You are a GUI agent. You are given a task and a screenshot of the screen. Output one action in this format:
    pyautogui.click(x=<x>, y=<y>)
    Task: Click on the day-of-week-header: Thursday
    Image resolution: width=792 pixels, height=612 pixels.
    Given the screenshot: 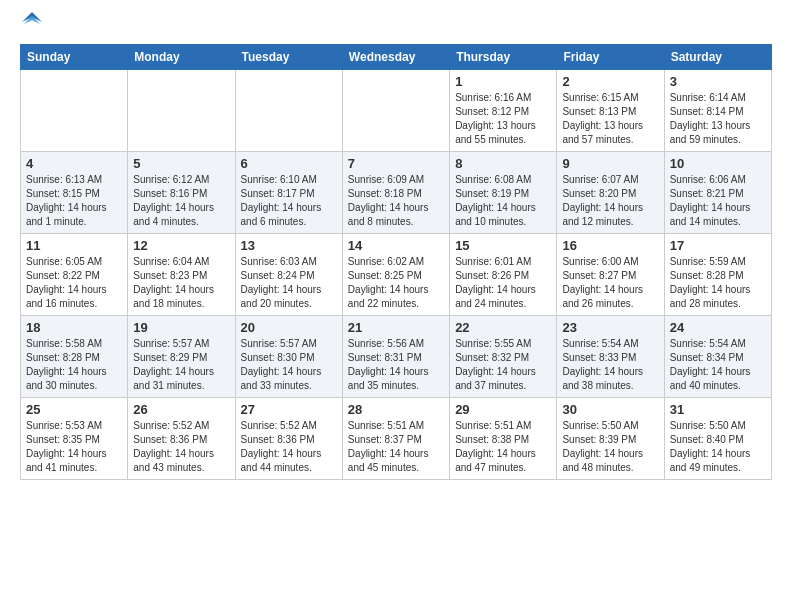 What is the action you would take?
    pyautogui.click(x=504, y=56)
    